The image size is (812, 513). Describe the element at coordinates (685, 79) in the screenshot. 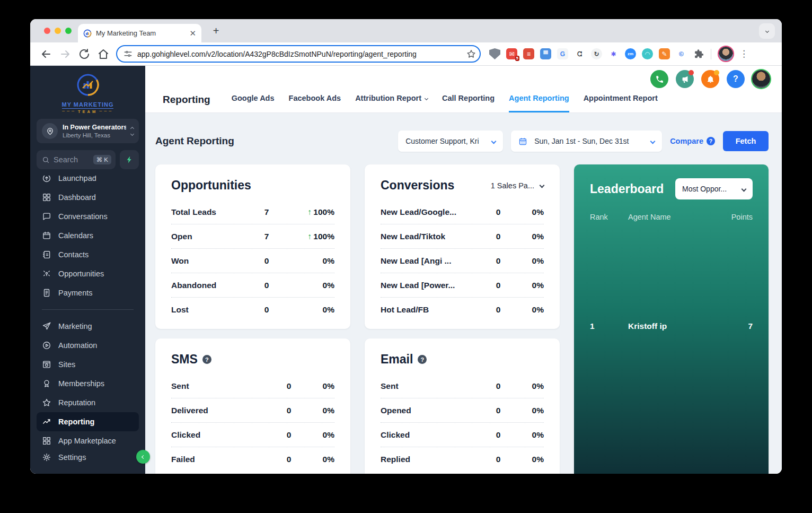

I see `announcements-icon` at that location.